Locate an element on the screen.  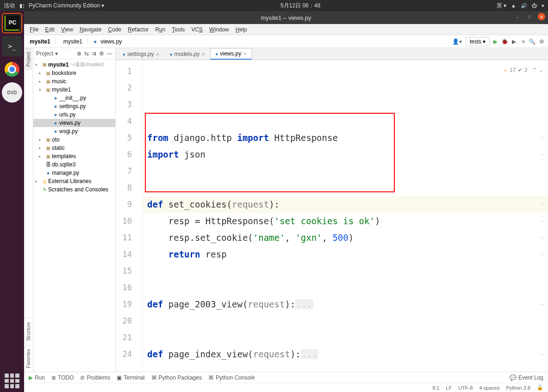
tool-project-tab: Project is located at coordinates (29, 59).